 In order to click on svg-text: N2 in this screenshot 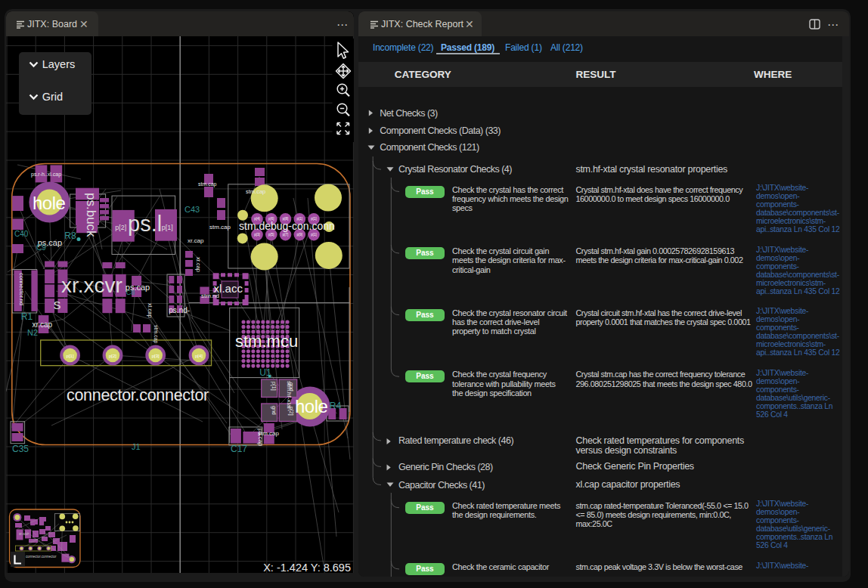, I will do `click(33, 333)`.